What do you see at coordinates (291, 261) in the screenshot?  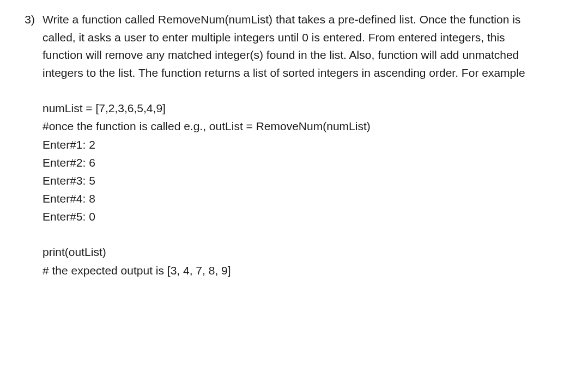 I see `output-code-block: print(outList) # the expected output is …` at bounding box center [291, 261].